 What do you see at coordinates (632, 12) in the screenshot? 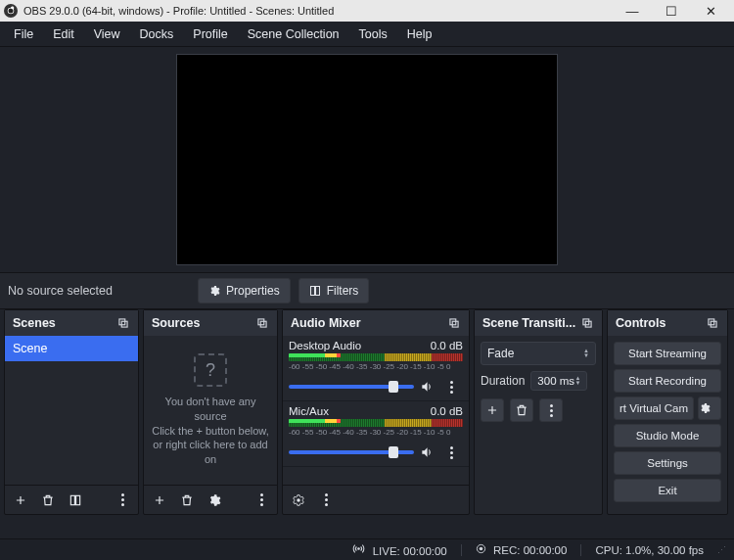
I see `minimize-button: —` at bounding box center [632, 12].